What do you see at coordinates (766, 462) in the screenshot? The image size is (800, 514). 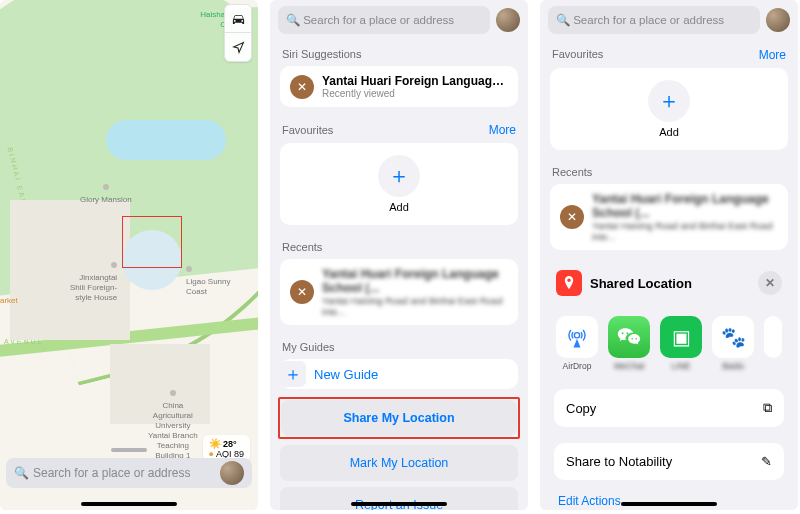 I see `pencil-icon: ✎` at bounding box center [766, 462].